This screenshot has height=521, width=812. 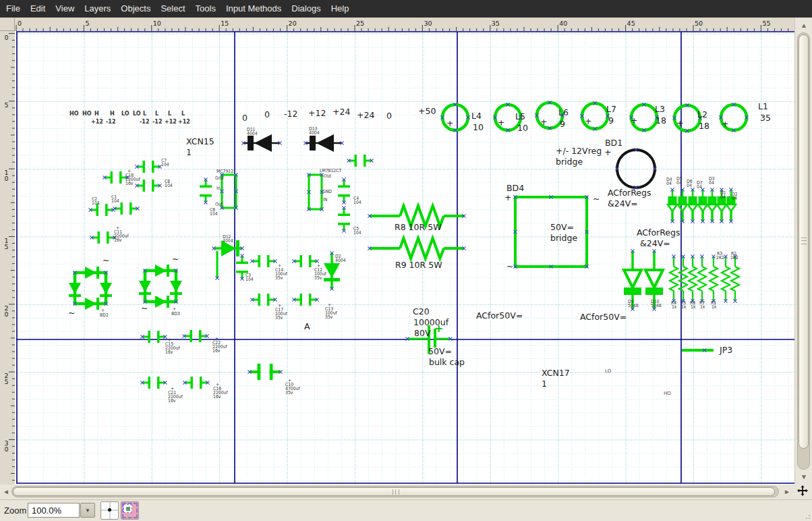 I want to click on schematic-label-+50: +50, so click(x=427, y=111).